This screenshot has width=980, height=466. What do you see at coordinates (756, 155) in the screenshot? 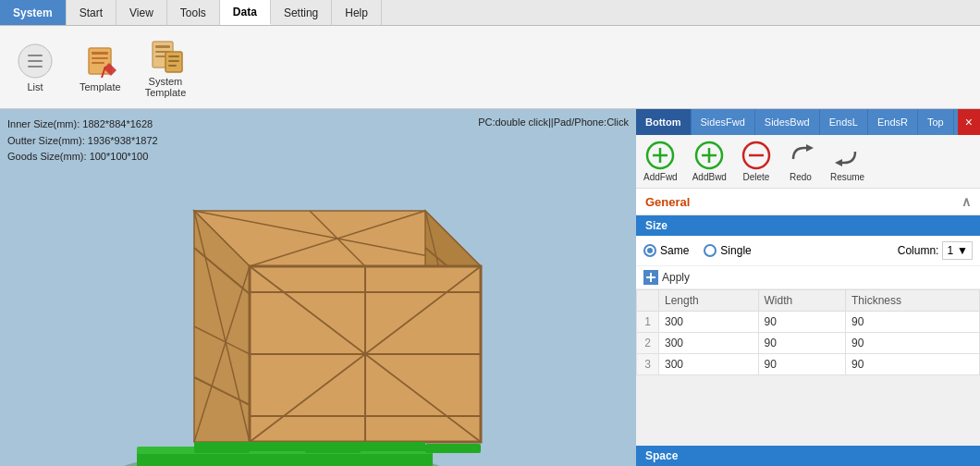
I see `delete-icon` at bounding box center [756, 155].